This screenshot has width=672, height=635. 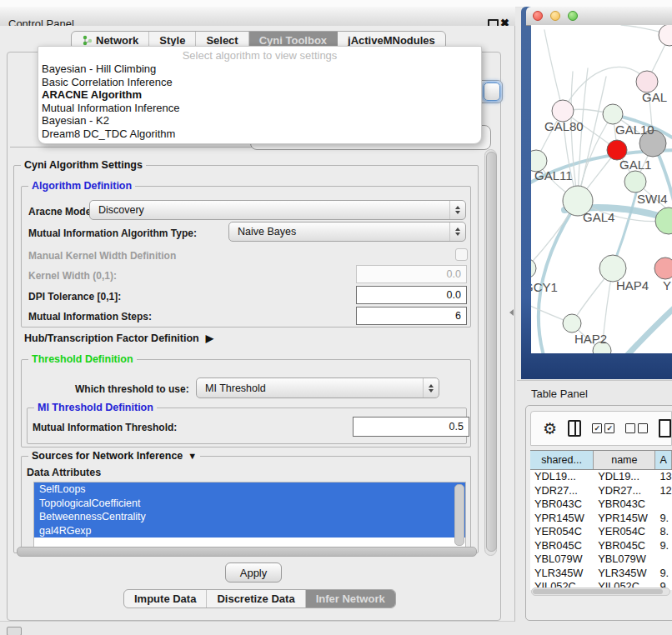 What do you see at coordinates (664, 460) in the screenshot?
I see `column-header-a: A` at bounding box center [664, 460].